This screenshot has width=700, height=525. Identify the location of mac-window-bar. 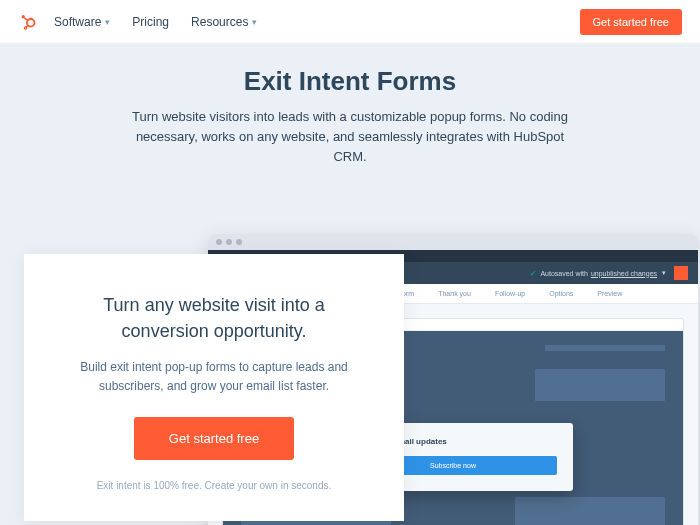
(453, 242).